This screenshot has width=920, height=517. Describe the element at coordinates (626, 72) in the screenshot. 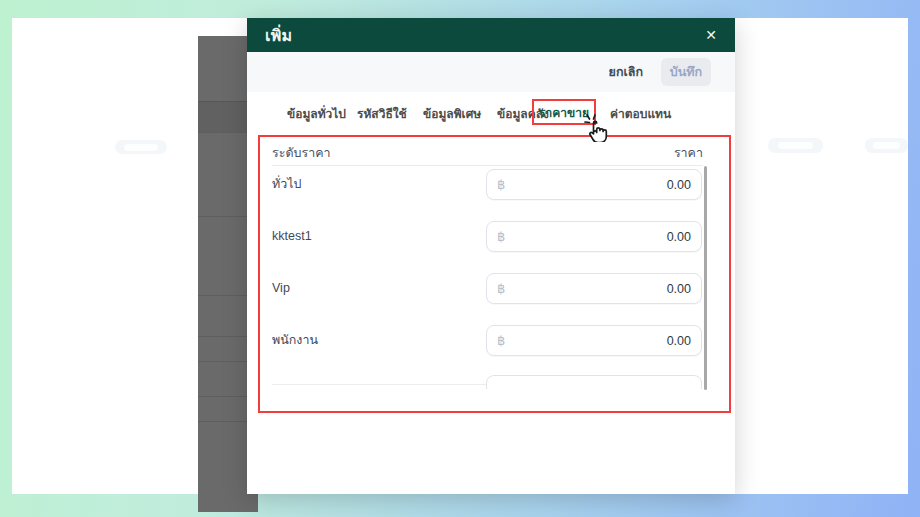

I see `cancel-button: ยกเลิก` at that location.